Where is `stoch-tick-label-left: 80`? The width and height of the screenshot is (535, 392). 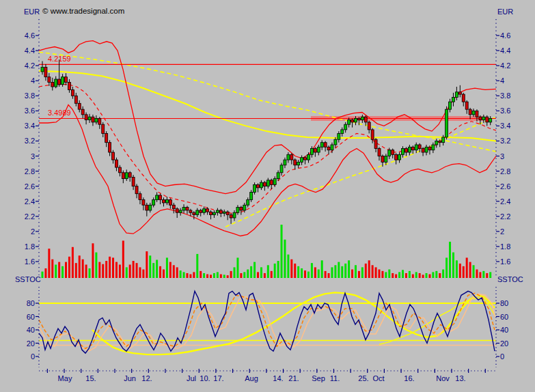 stoch-tick-label-left: 80 is located at coordinates (31, 303).